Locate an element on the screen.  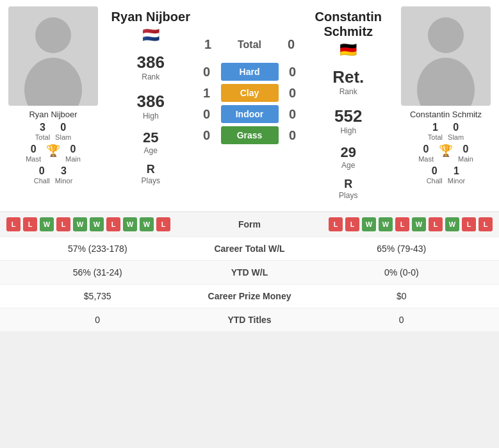
right-plays-value: R is located at coordinates (348, 185).